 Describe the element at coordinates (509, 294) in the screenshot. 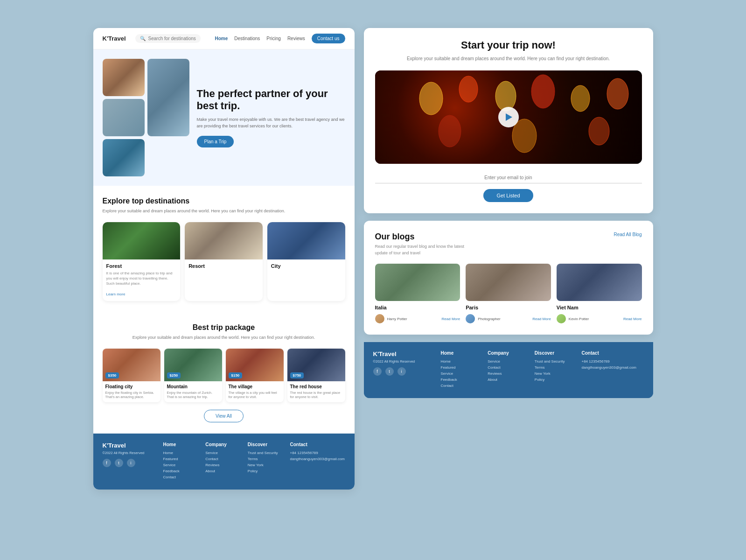

I see `blog-paris: Paris Photographer Read More` at that location.